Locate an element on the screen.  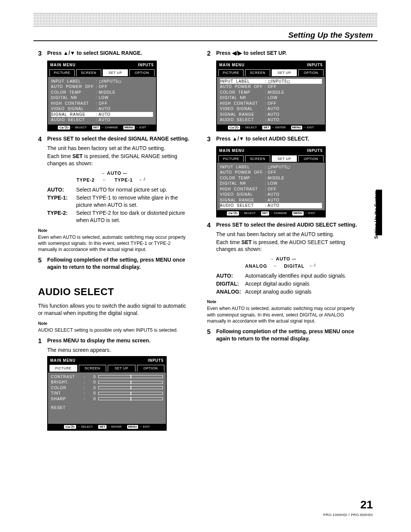
section-heading-audio-select: AUDIO SELECT is located at coordinates (114, 292).